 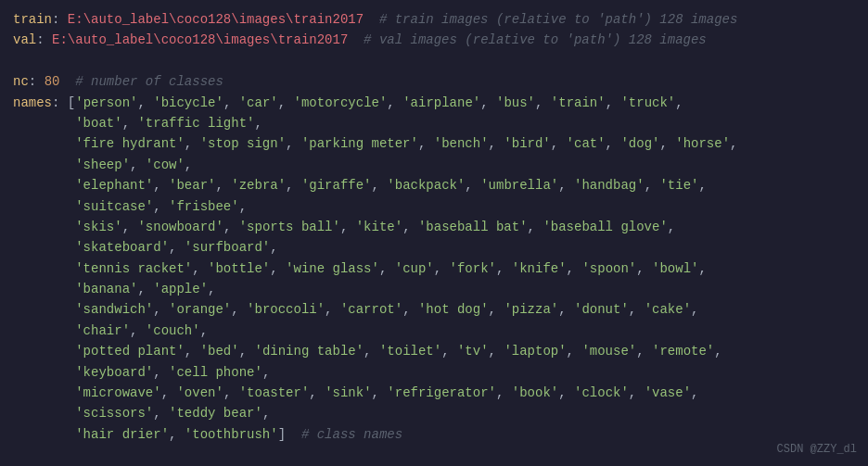 What do you see at coordinates (434, 435) in the screenshot?
I see `line-21: 'hair drier', 'toothbrush'] # class name…` at bounding box center [434, 435].